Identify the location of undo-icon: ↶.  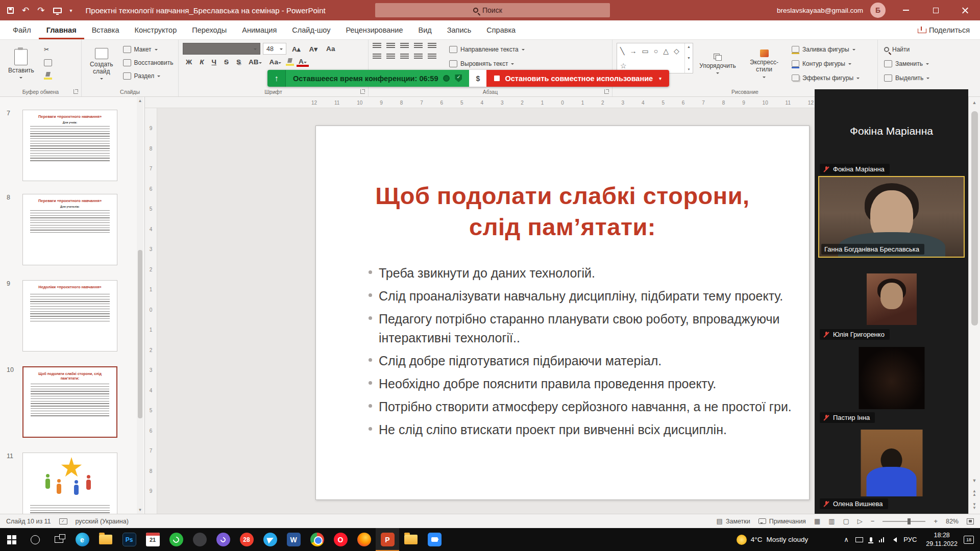
(26, 10).